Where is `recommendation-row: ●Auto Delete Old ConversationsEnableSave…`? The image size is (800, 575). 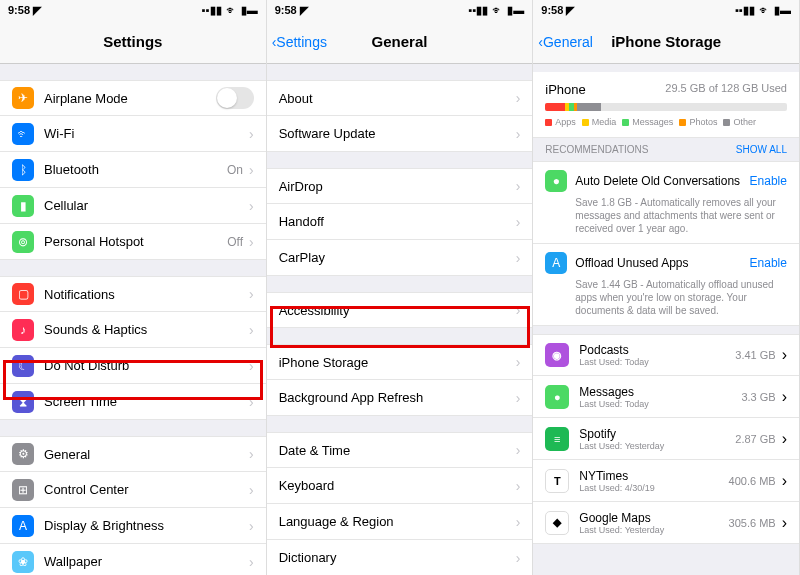
recommendation-row: ●Auto Delete Old ConversationsEnableSave… is located at coordinates (666, 202).